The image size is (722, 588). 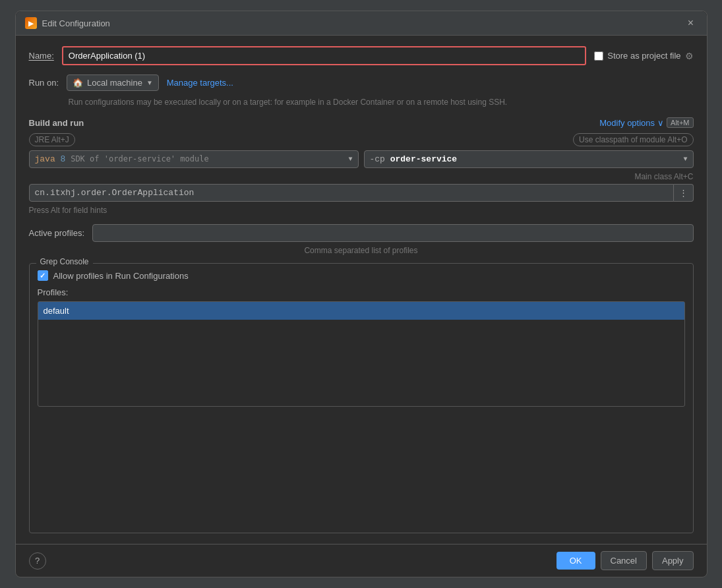 What do you see at coordinates (350, 160) in the screenshot?
I see `jre-chevron-icon: ▼` at bounding box center [350, 160].